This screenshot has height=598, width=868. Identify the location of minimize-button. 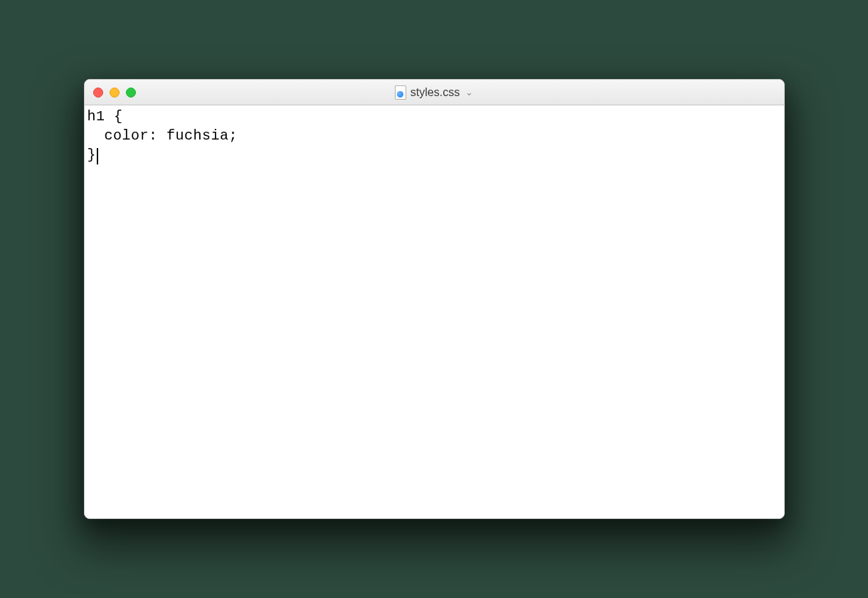
(115, 93).